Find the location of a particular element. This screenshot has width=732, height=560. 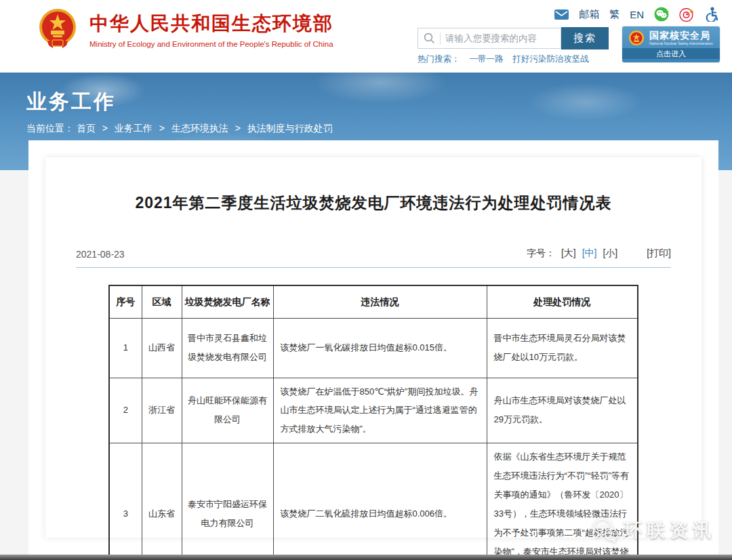

font-size-large-button: [大] is located at coordinates (569, 254).